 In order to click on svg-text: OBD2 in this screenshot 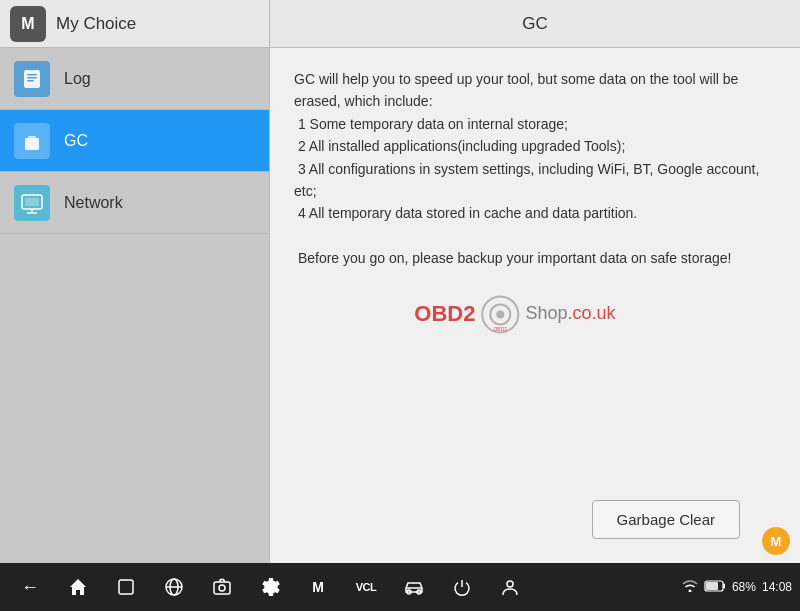, I will do `click(501, 329)`.